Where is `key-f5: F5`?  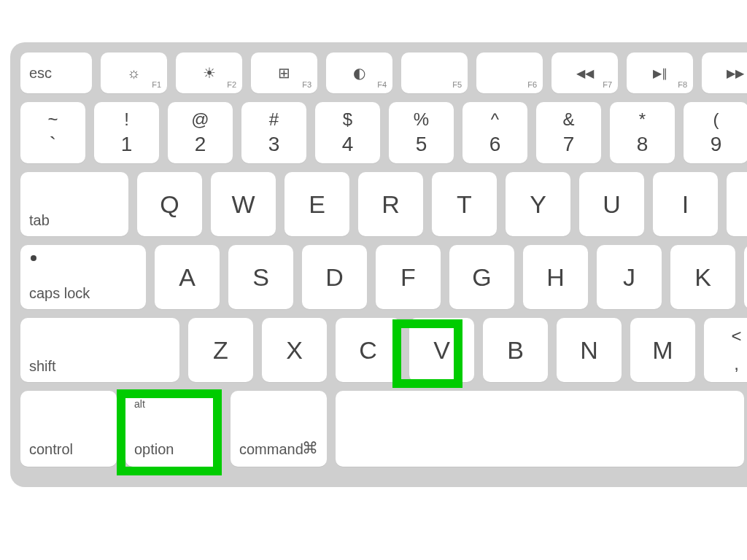 key-f5: F5 is located at coordinates (435, 73).